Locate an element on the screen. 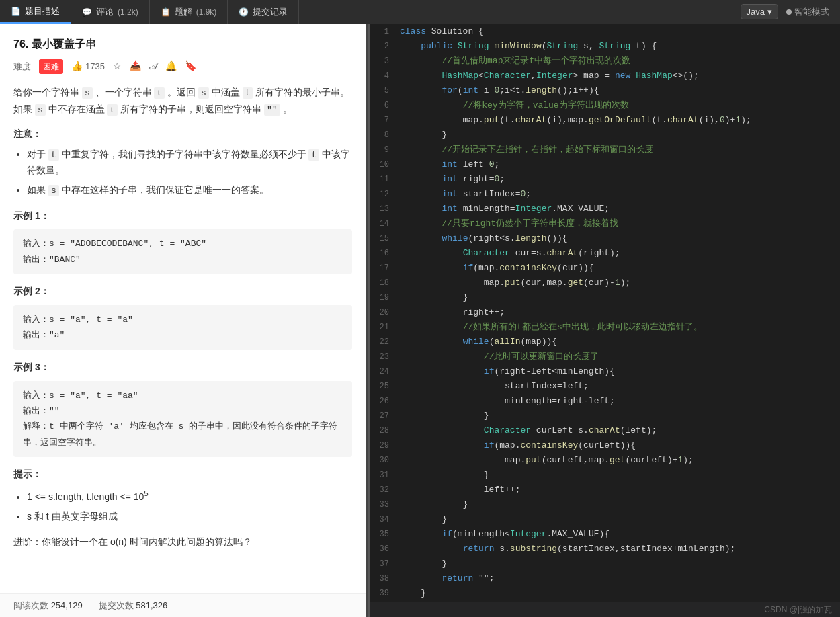 This screenshot has width=840, height=617. line-content: startIndex=left; is located at coordinates (618, 386).